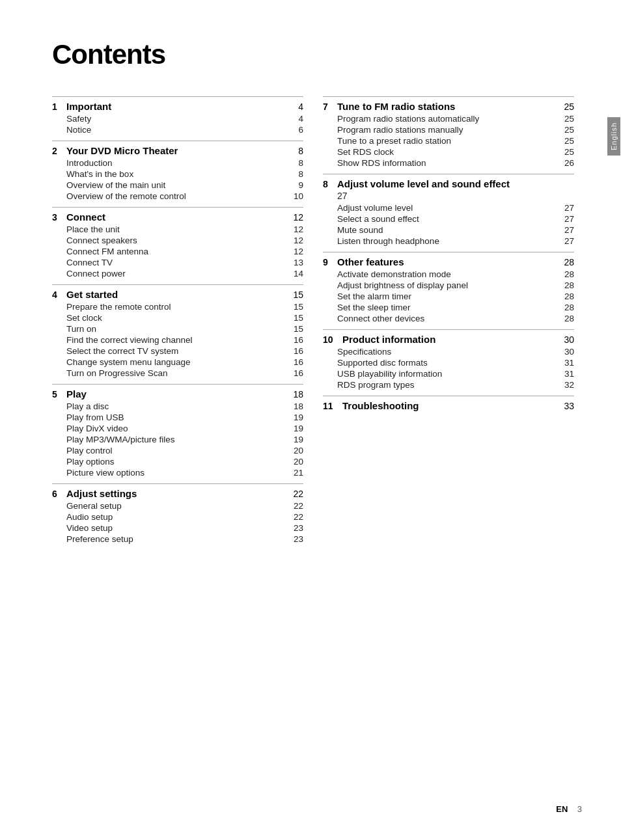 This screenshot has height=840, width=621. I want to click on item-page: 20, so click(297, 450).